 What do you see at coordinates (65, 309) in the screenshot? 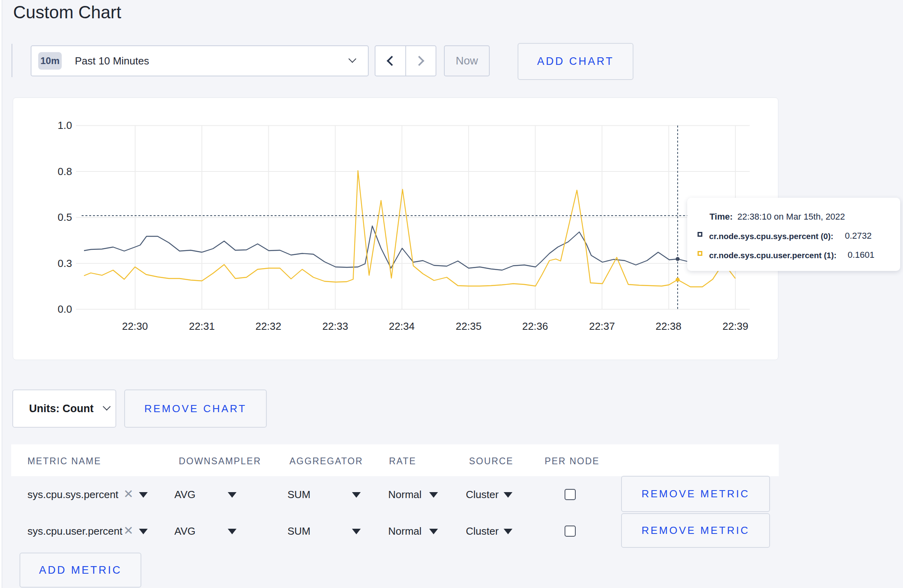
I see `svg-text: 0.0` at bounding box center [65, 309].